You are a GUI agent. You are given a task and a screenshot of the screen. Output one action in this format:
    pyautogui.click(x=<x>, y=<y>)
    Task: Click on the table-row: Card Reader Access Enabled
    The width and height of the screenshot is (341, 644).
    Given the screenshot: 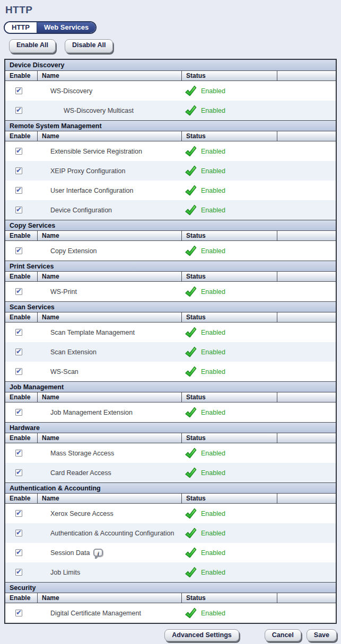 What is the action you would take?
    pyautogui.click(x=171, y=472)
    